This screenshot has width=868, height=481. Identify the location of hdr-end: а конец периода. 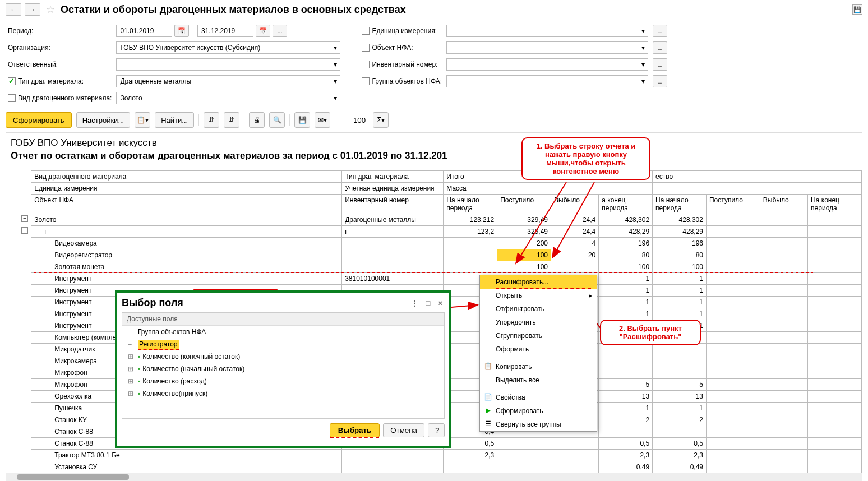
(626, 204).